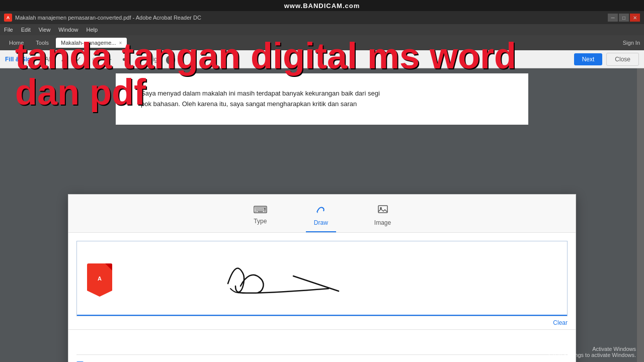 Image resolution: width=644 pixels, height=362 pixels. Describe the element at coordinates (100, 279) in the screenshot. I see `adobe-icon: A` at that location.